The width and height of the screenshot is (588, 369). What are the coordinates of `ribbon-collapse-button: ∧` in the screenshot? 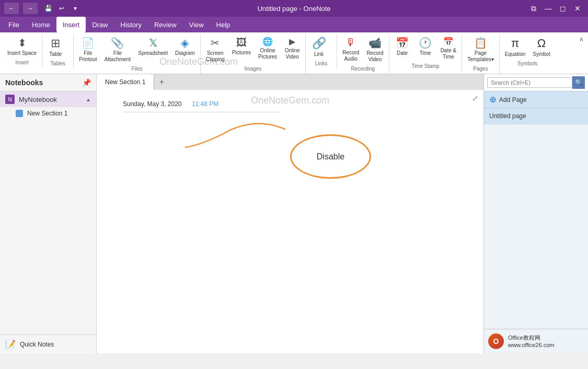 It's located at (581, 39).